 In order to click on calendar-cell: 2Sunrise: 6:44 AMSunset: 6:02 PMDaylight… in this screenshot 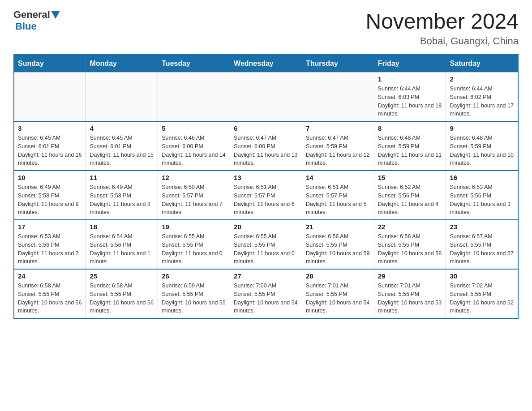, I will do `click(482, 97)`.